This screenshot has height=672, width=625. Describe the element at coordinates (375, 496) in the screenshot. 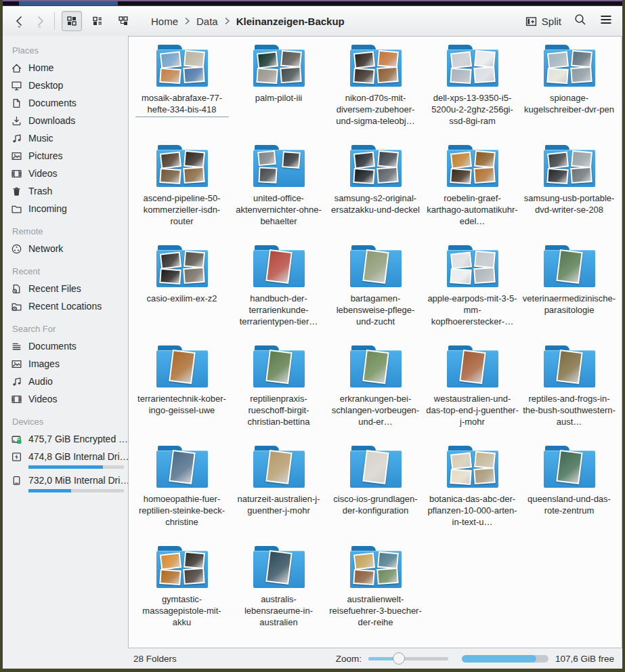

I see `folder-item: cisco-ios-grundlagen-der-konfiguration` at that location.